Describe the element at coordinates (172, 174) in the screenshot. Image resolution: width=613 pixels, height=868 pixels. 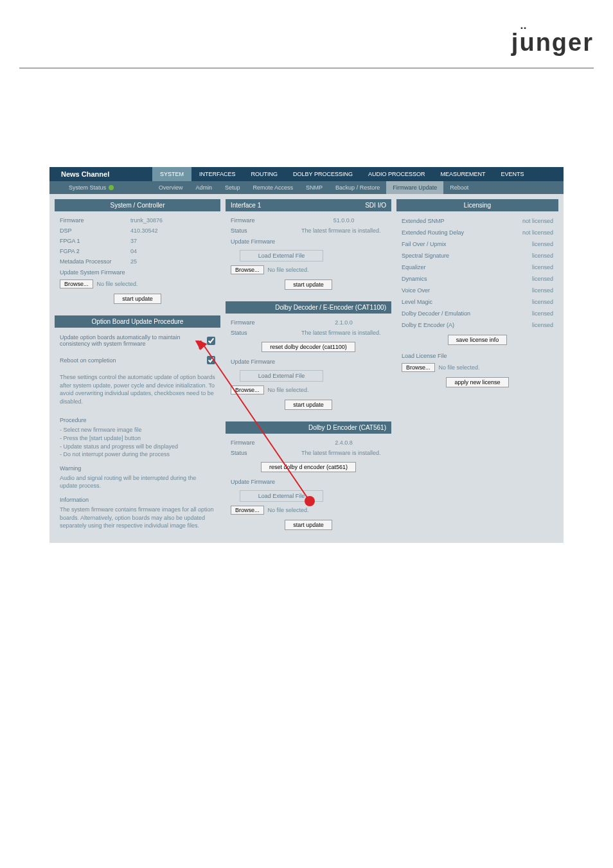
I see `tab-system: SYSTEM` at that location.